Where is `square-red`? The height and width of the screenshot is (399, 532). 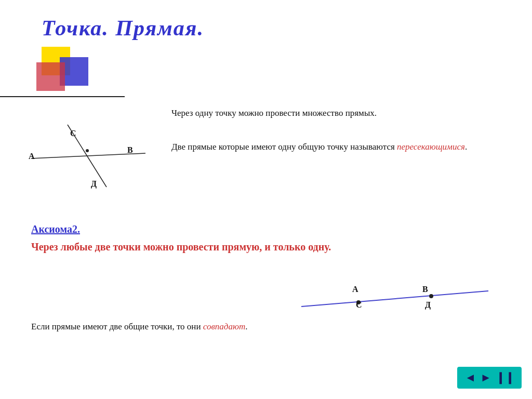
square-red is located at coordinates (51, 77).